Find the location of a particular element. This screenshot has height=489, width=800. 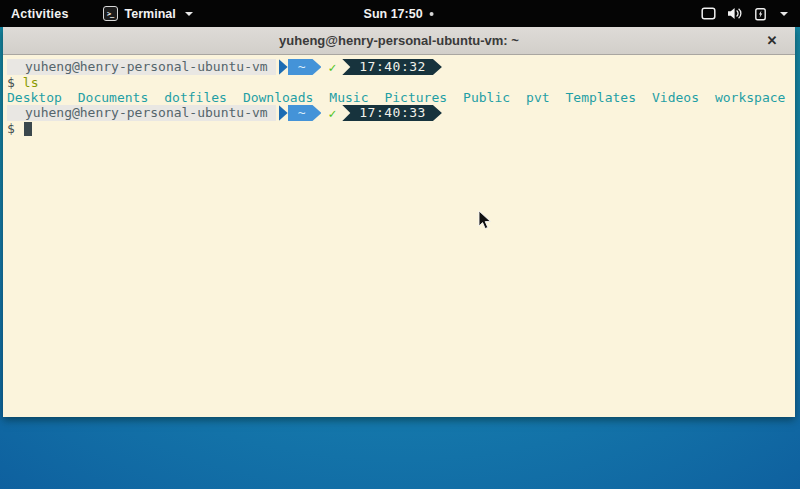

command-line: $ ls is located at coordinates (401, 82).